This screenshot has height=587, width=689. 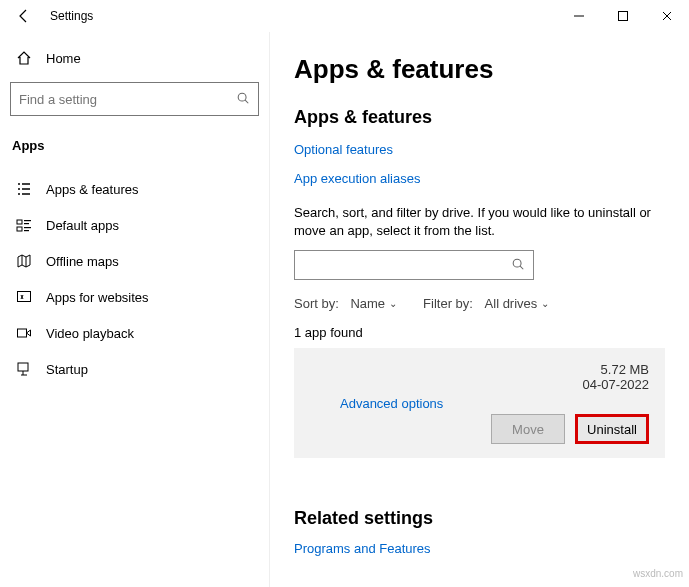 What do you see at coordinates (134, 152) in the screenshot?
I see `sidebar-section-label: Apps` at bounding box center [134, 152].